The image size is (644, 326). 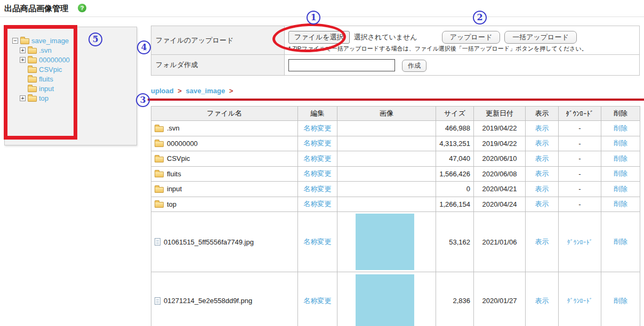 What do you see at coordinates (414, 66) in the screenshot?
I see `create-folder-button: 作成` at bounding box center [414, 66].